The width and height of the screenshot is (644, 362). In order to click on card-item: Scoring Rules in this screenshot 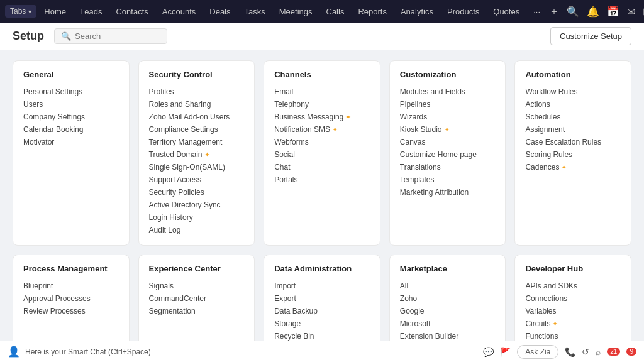, I will do `click(573, 155)`.